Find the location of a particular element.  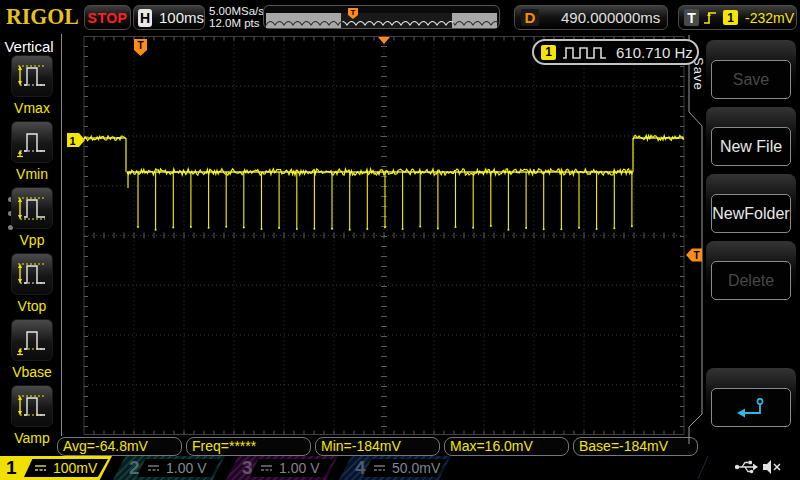

freq-channel-badge: 1 is located at coordinates (548, 52).